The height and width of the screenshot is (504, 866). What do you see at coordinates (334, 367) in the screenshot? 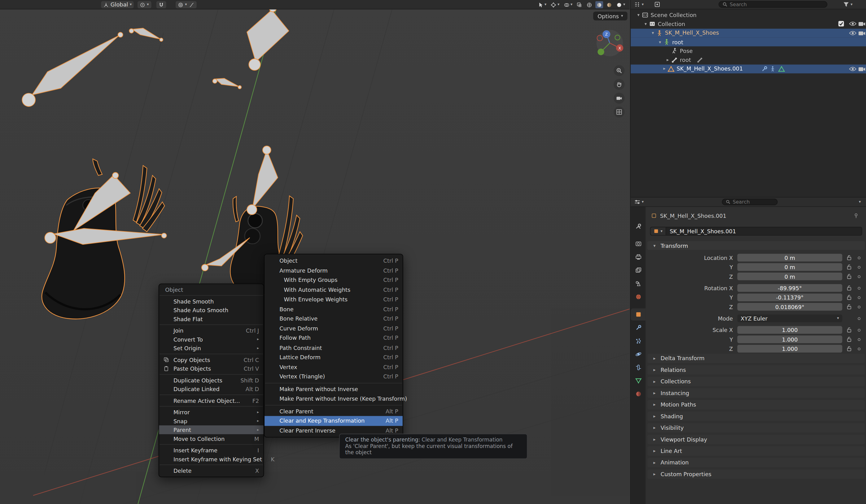
I see `submenu-item-vertex: VertexCtrl P` at bounding box center [334, 367].